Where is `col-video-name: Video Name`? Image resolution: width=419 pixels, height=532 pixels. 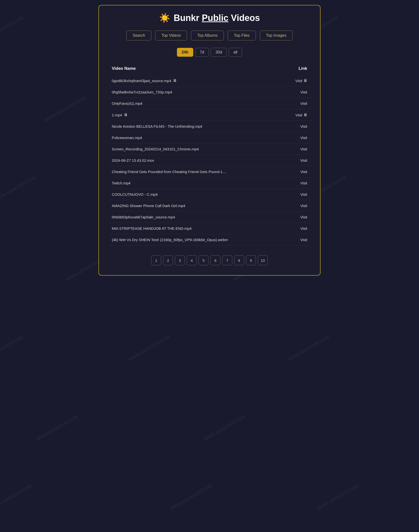
col-video-name: Video Name is located at coordinates (124, 69).